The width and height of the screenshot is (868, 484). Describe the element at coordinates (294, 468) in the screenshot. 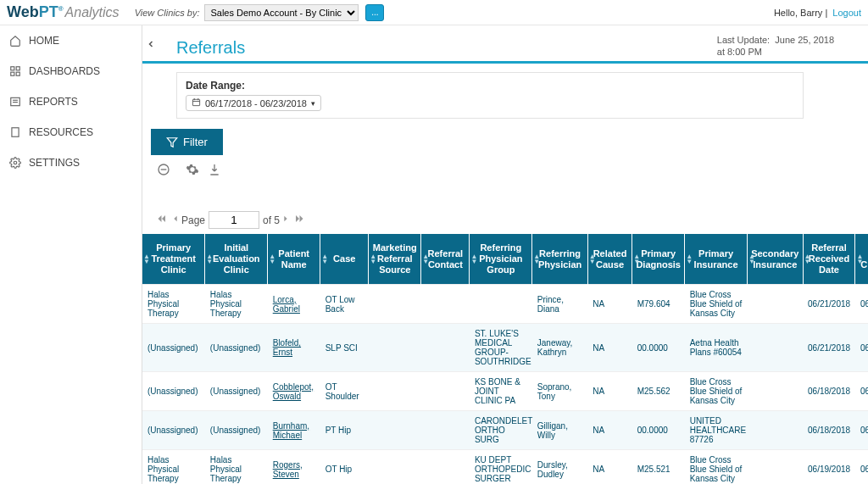

I see `table-cell: Rogers, Steven` at that location.